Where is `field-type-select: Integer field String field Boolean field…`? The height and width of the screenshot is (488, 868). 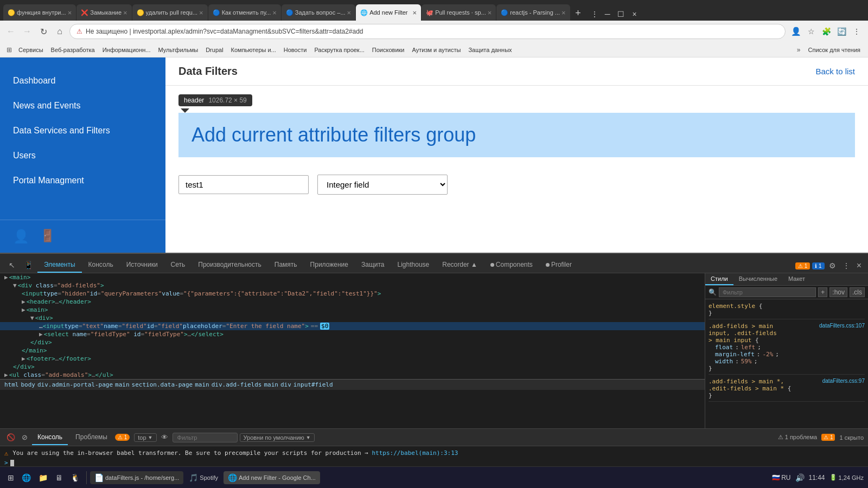
field-type-select: Integer field String field Boolean field… is located at coordinates (382, 184).